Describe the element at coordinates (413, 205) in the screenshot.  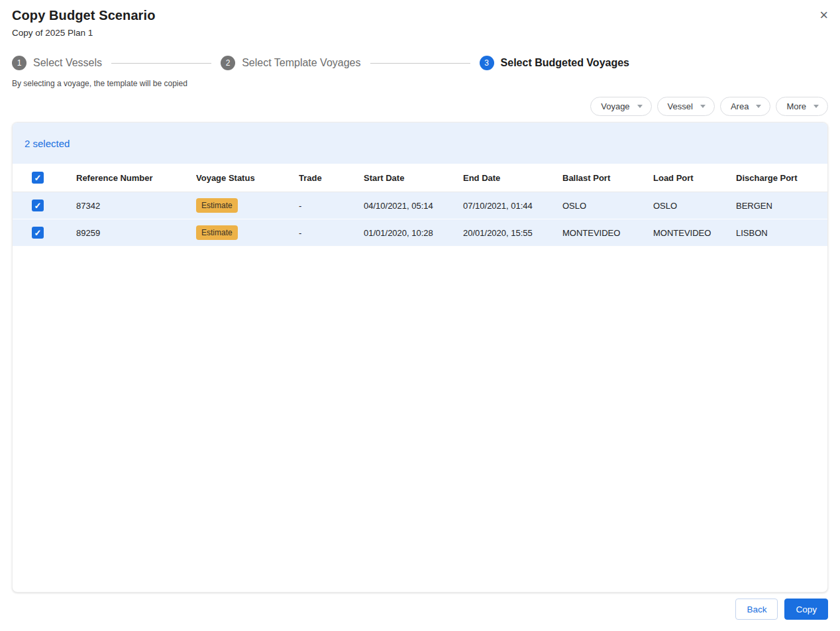
I see `cell-start-date: 04/10/2021, 05:14` at that location.